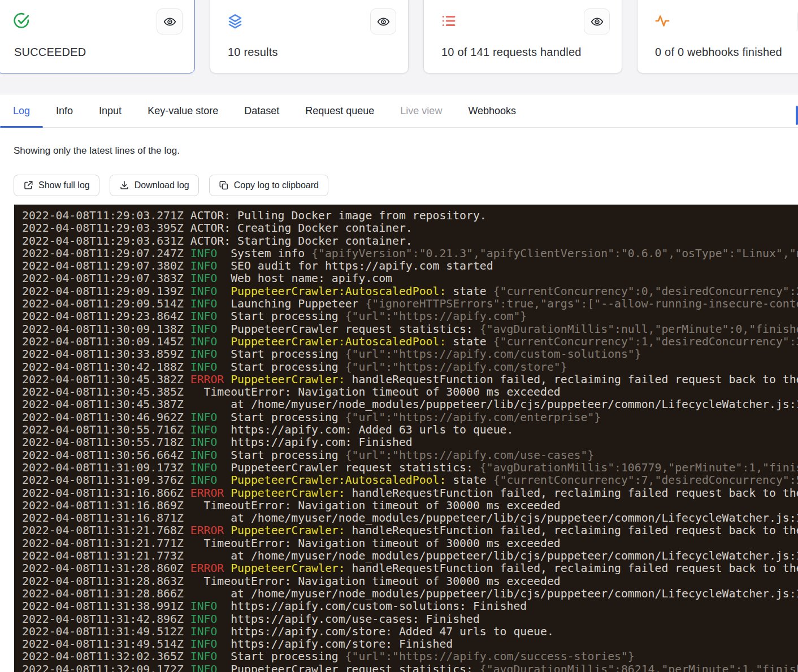  I want to click on log-line: 2022-04-08T11:29:03.271Z ACTOR: Pulling …, so click(410, 216).